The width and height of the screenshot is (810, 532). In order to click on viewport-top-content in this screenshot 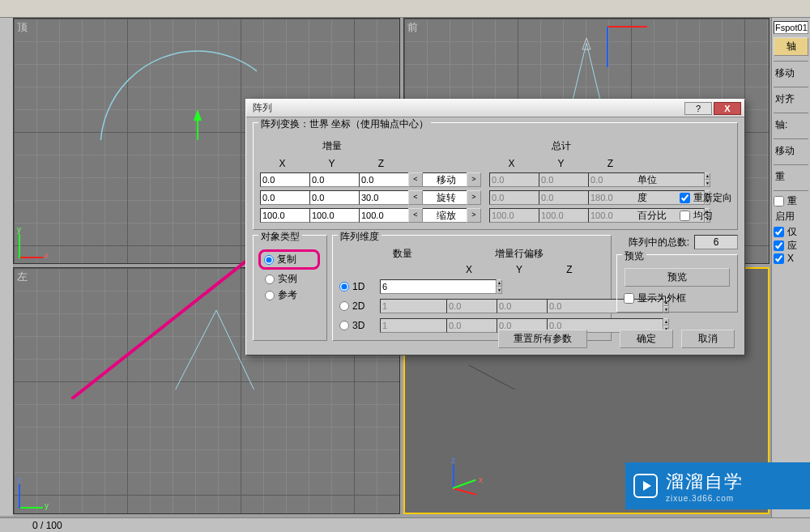, I will do `click(135, 79)`.